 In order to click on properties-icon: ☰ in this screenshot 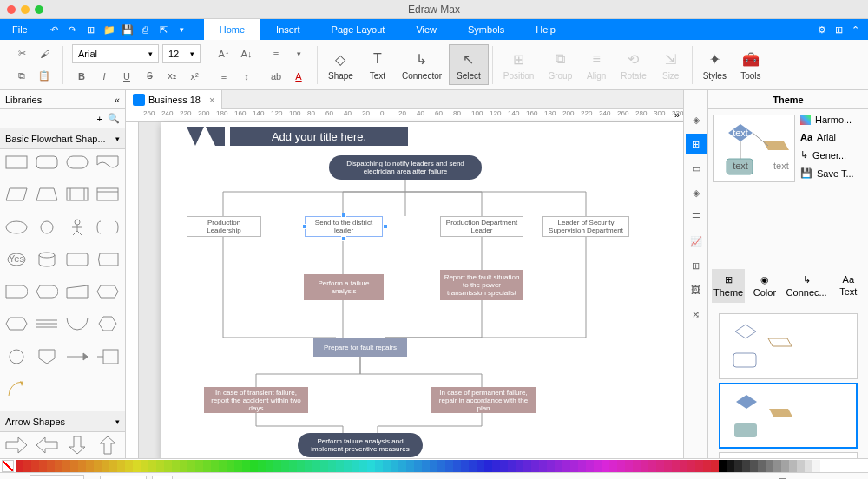, I will do `click(696, 217)`.